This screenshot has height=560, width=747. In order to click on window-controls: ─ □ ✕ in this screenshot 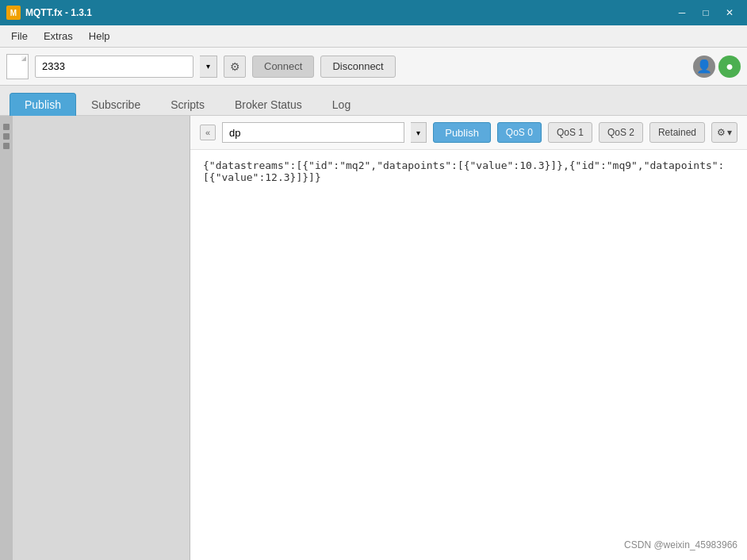, I will do `click(706, 13)`.